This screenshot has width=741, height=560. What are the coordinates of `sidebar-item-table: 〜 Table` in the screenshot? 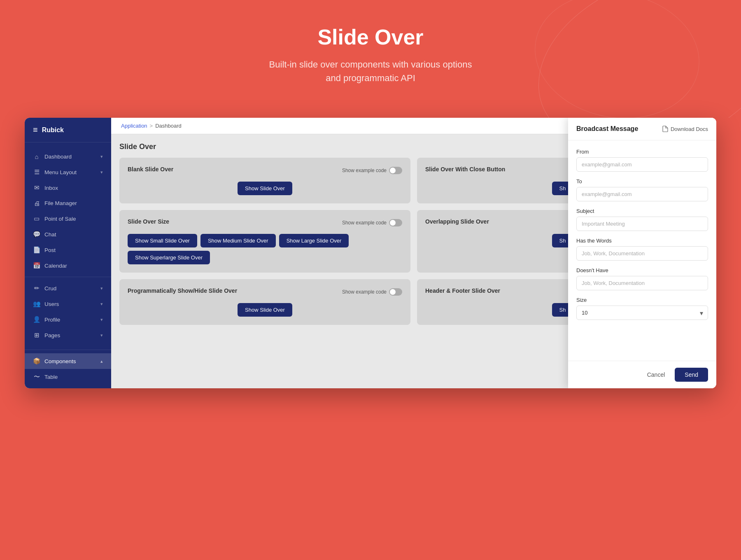 It's located at (68, 377).